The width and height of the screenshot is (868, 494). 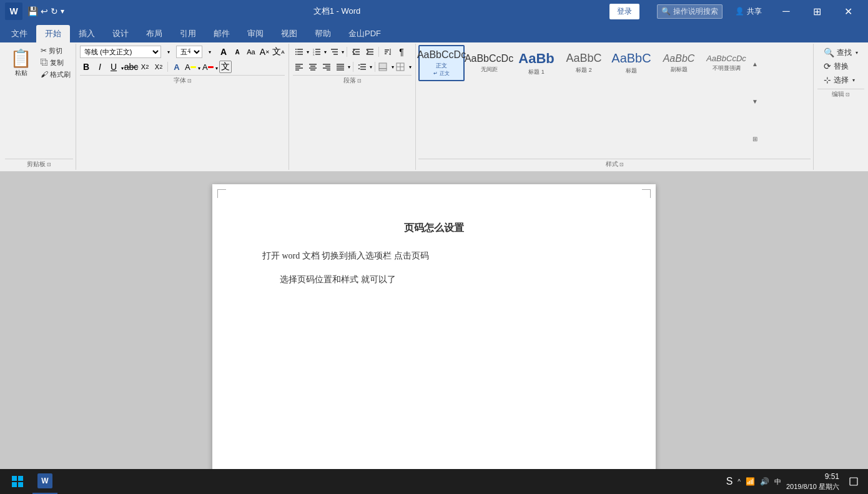 What do you see at coordinates (325, 52) in the screenshot?
I see `number-expand: ▾` at bounding box center [325, 52].